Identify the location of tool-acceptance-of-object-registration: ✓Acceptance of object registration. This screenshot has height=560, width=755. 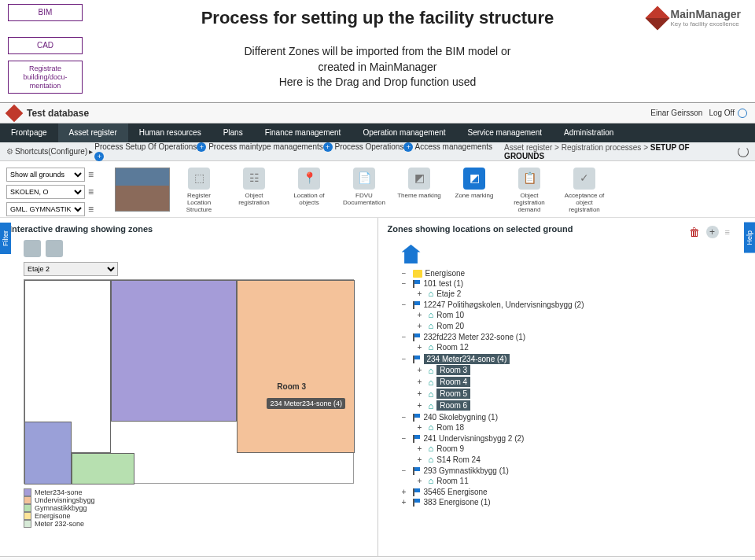
(584, 190).